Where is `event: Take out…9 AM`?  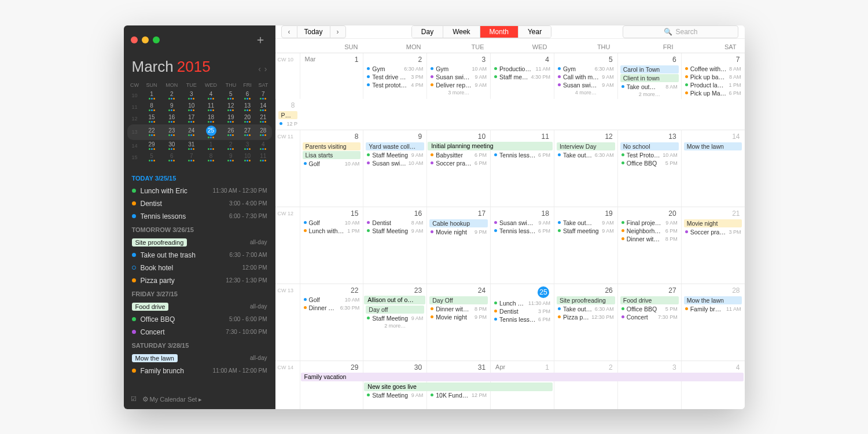
event: Take out…9 AM is located at coordinates (586, 223).